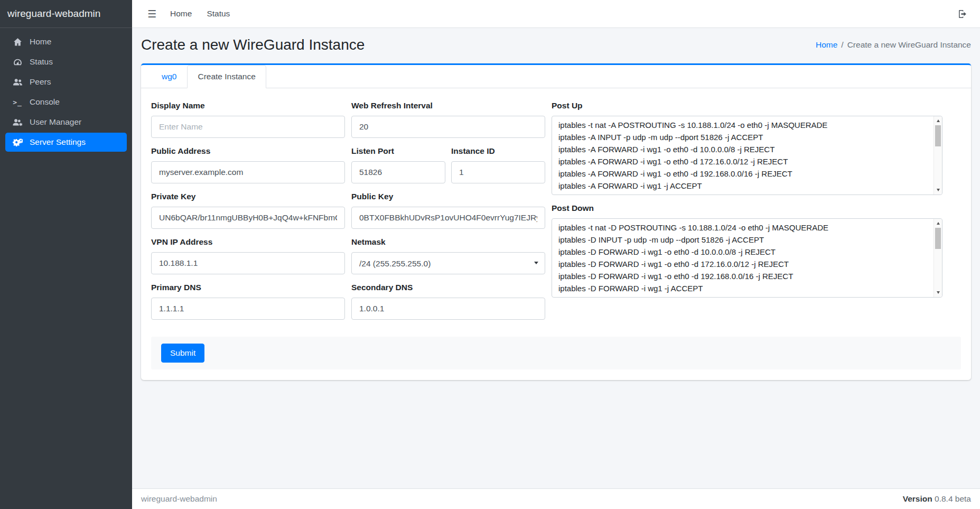  I want to click on primary-dns-label: Primary DNS, so click(248, 288).